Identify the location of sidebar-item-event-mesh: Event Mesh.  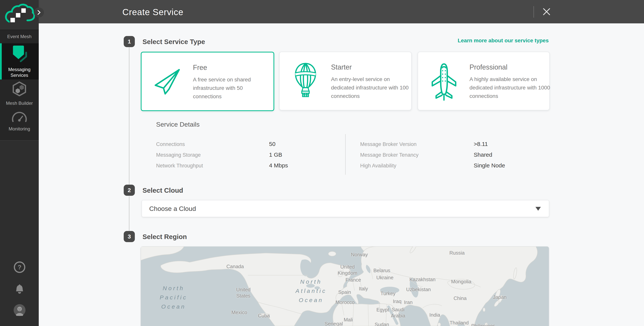
(20, 36).